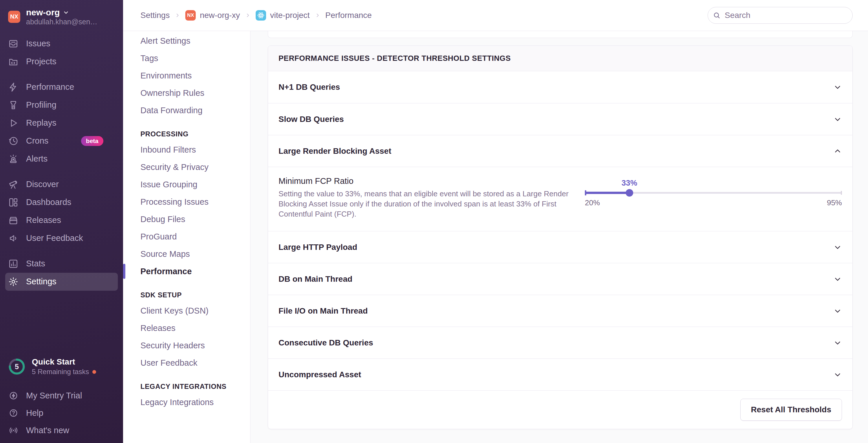 The width and height of the screenshot is (868, 443). I want to click on sidebar-item-user-feedback: User Feedback, so click(61, 239).